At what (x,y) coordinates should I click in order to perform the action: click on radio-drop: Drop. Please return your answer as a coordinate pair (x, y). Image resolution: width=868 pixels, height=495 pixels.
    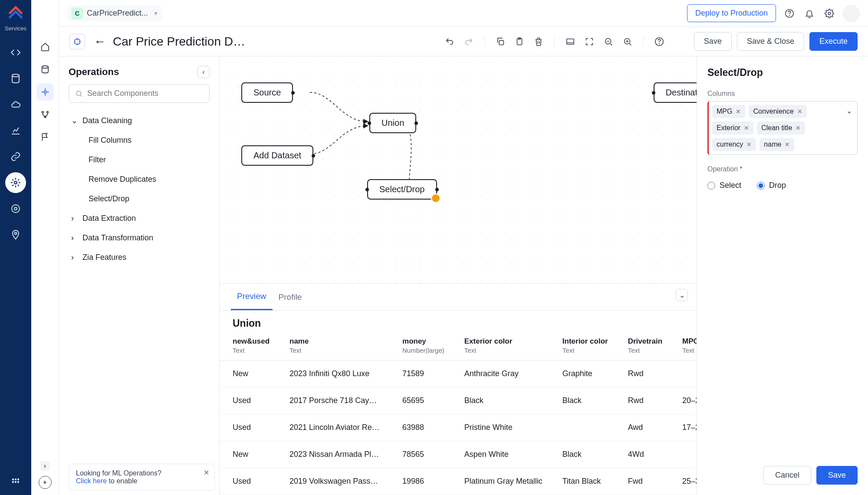
    Looking at the image, I should click on (772, 186).